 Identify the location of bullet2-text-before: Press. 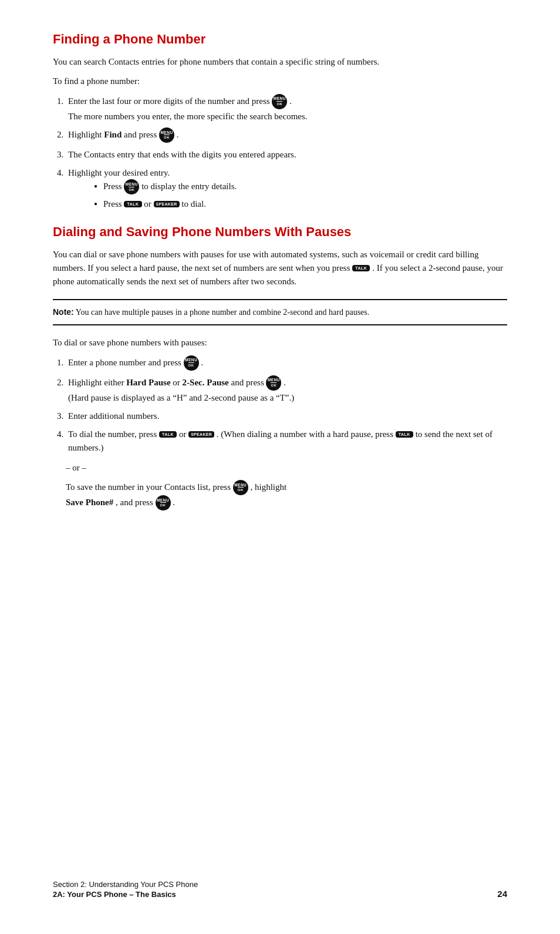
(114, 204).